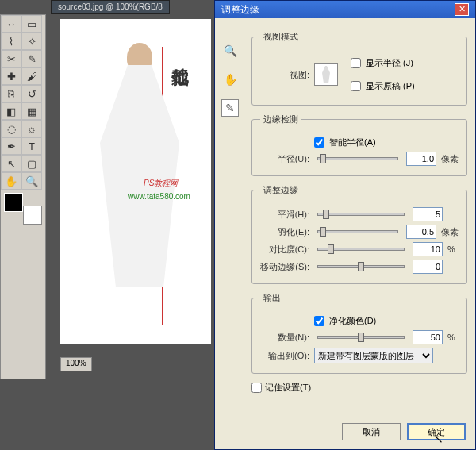  Describe the element at coordinates (281, 119) in the screenshot. I see `edge-detect-legend: 边缘检测` at that location.